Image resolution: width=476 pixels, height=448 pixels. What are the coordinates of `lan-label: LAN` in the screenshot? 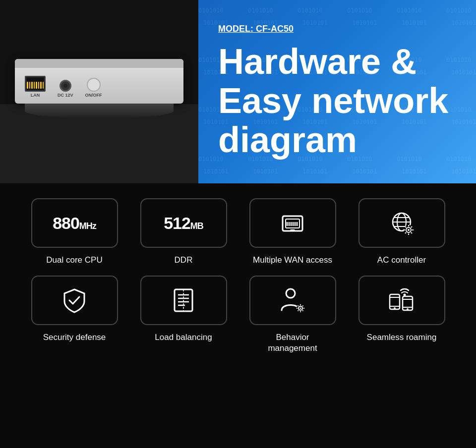 It's located at (36, 95).